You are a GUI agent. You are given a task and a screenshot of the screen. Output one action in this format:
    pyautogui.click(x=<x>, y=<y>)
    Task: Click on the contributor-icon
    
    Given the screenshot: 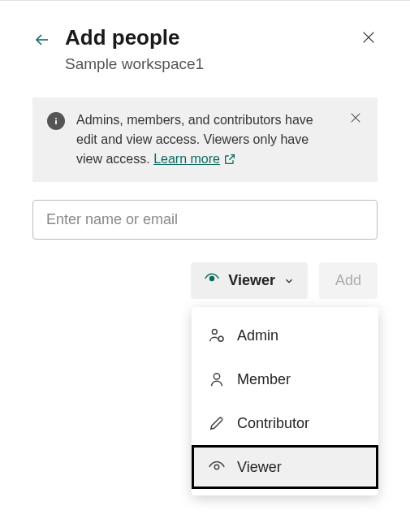 What is the action you would take?
    pyautogui.click(x=217, y=423)
    